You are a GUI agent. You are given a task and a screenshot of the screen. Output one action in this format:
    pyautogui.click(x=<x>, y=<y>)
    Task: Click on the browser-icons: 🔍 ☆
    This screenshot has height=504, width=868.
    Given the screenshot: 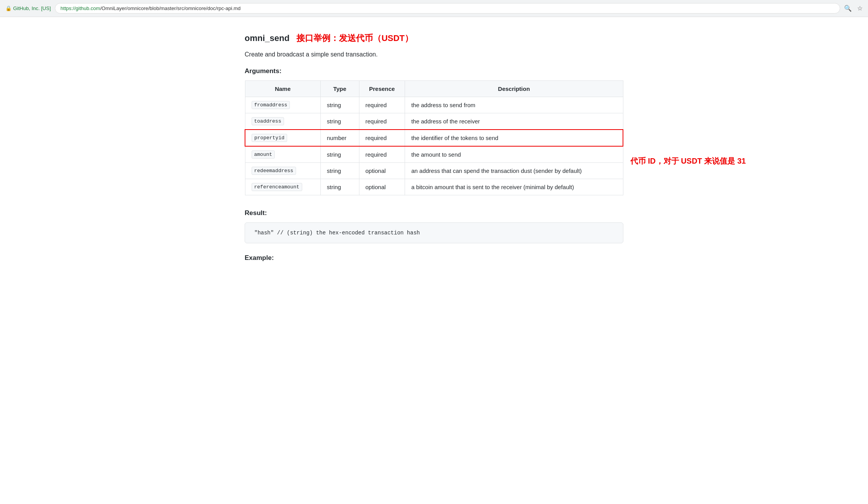 What is the action you would take?
    pyautogui.click(x=853, y=9)
    